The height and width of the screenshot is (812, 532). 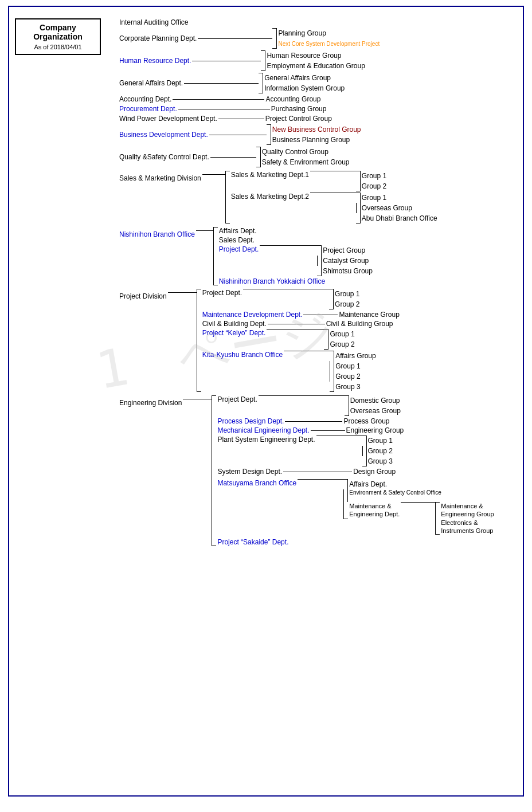 What do you see at coordinates (234, 324) in the screenshot?
I see `civil-building-dept: Civil & Building Dept.` at bounding box center [234, 324].